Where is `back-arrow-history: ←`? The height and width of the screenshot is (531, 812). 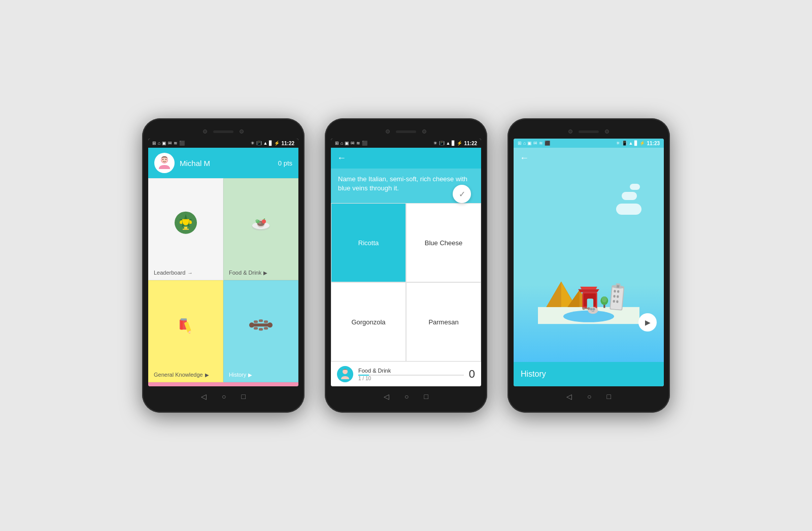 back-arrow-history: ← is located at coordinates (524, 158).